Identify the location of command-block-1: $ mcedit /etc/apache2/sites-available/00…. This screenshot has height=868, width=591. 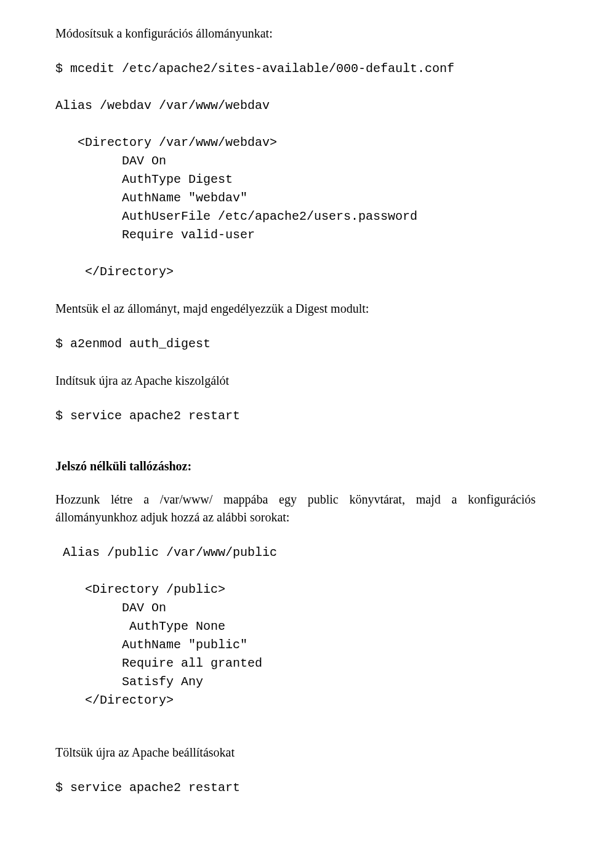
(296, 69).